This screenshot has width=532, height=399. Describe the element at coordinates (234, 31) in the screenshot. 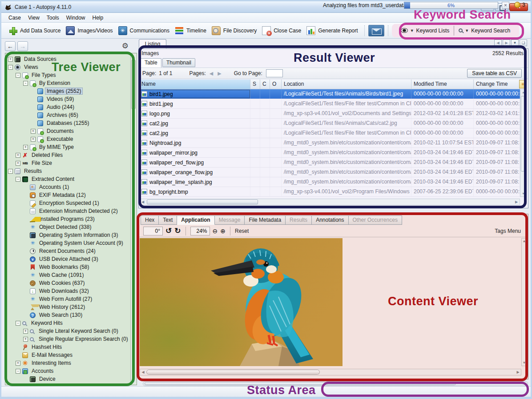

I see `file-discovery-button: File Discovery` at that location.